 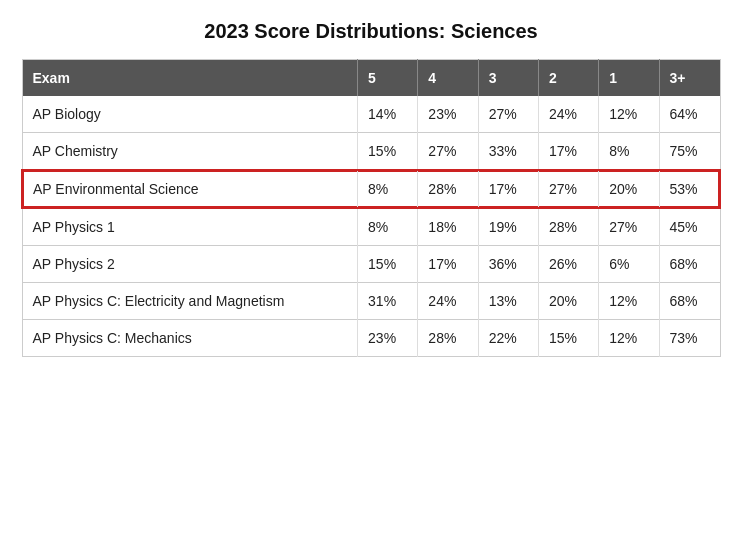 What do you see at coordinates (388, 78) in the screenshot?
I see `col-header-5: 5` at bounding box center [388, 78].